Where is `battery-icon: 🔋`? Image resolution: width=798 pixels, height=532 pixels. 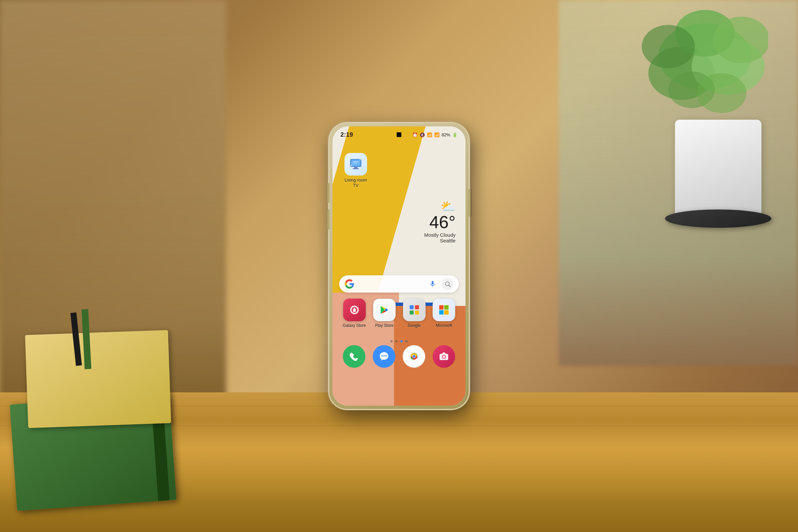
battery-icon: 🔋 is located at coordinates (455, 135).